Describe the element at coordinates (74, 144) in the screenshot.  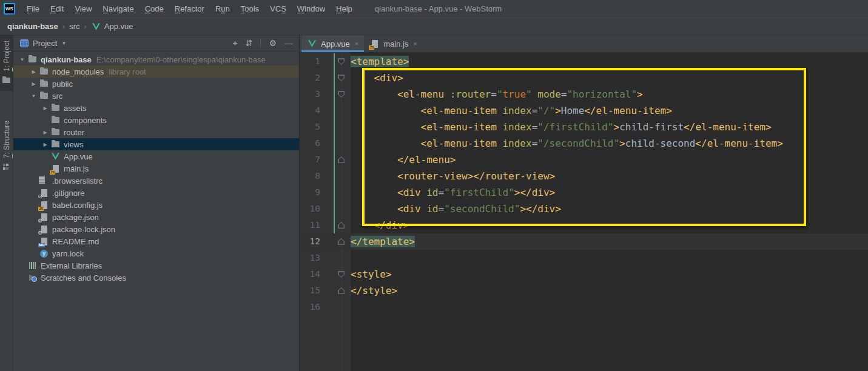
I see `tree-item-label: views` at that location.